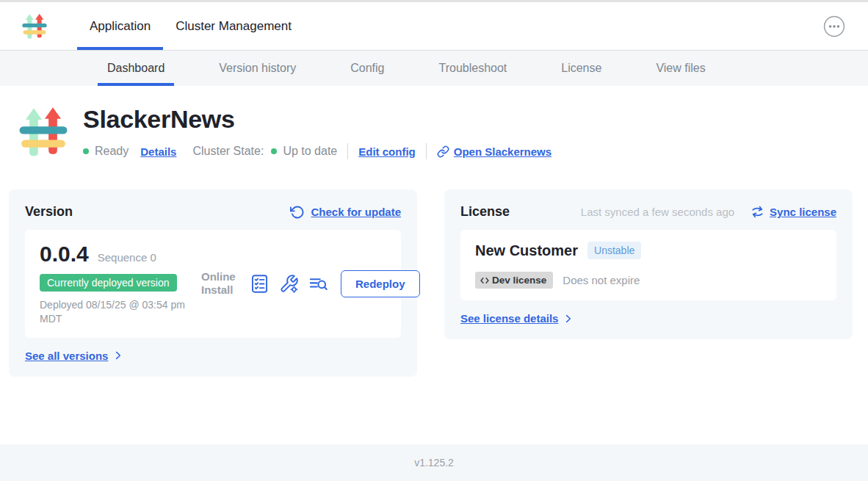 The image size is (868, 481). Describe the element at coordinates (159, 151) in the screenshot. I see `details-link: Details` at that location.